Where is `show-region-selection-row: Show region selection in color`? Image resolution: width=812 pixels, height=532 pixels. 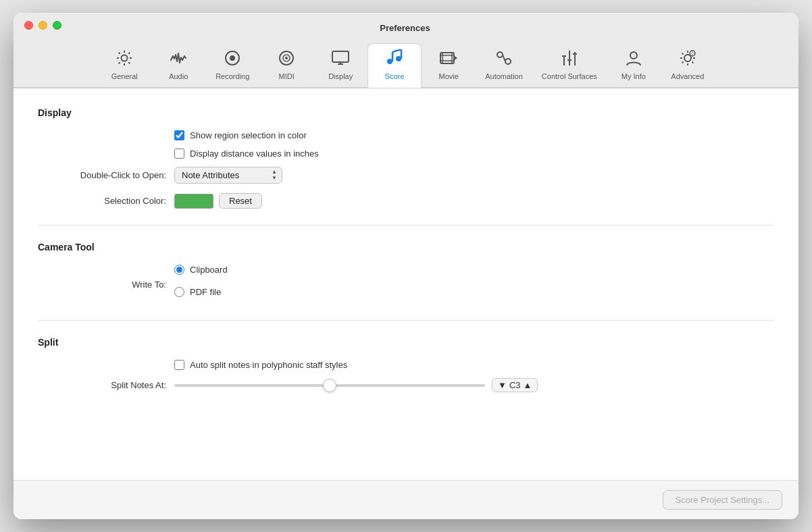
show-region-selection-row: Show region selection in color is located at coordinates (474, 135).